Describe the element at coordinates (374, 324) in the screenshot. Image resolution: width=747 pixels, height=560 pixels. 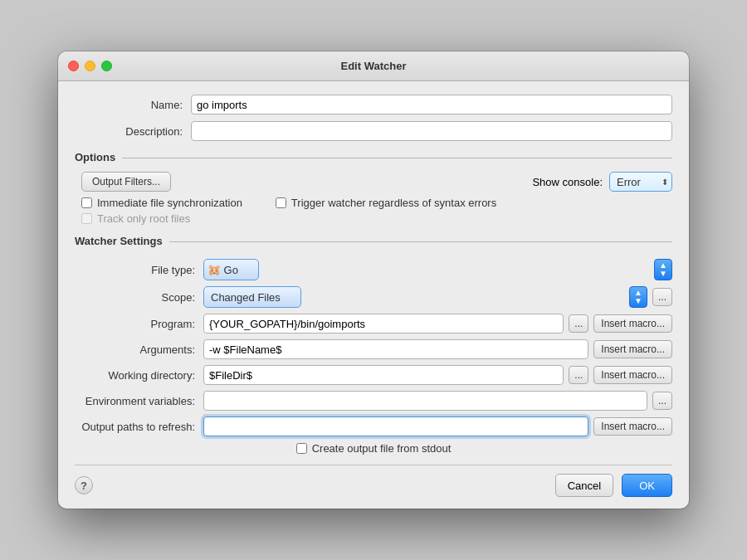
I see `program-row: Program: ... Insert macro...` at that location.